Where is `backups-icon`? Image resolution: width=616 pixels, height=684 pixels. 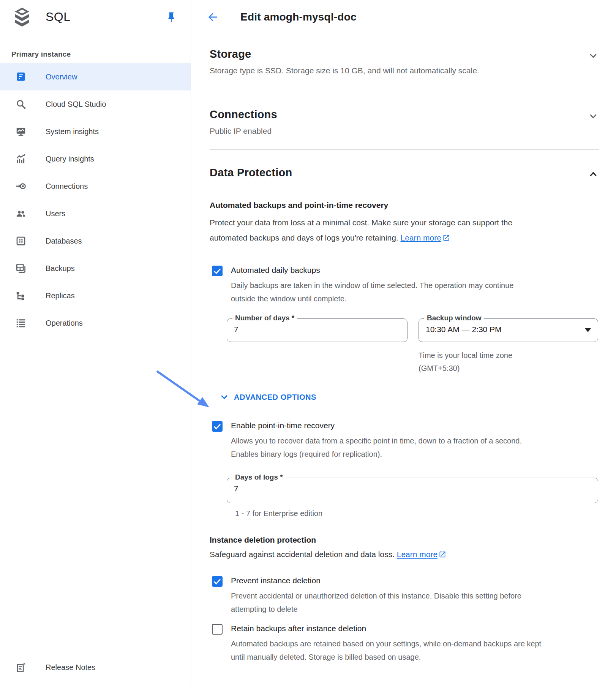
backups-icon is located at coordinates (21, 268).